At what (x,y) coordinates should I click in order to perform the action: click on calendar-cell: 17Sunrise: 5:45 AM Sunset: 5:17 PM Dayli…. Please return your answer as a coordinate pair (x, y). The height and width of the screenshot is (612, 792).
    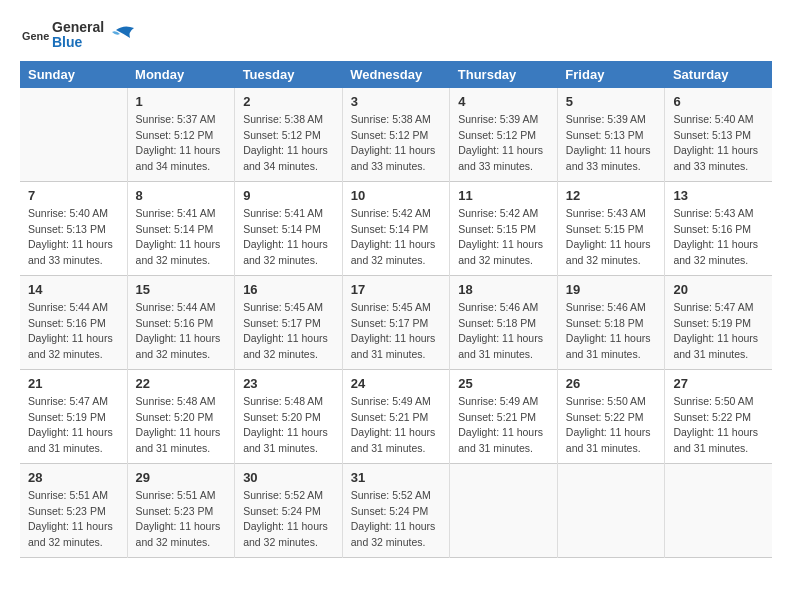
    Looking at the image, I should click on (396, 322).